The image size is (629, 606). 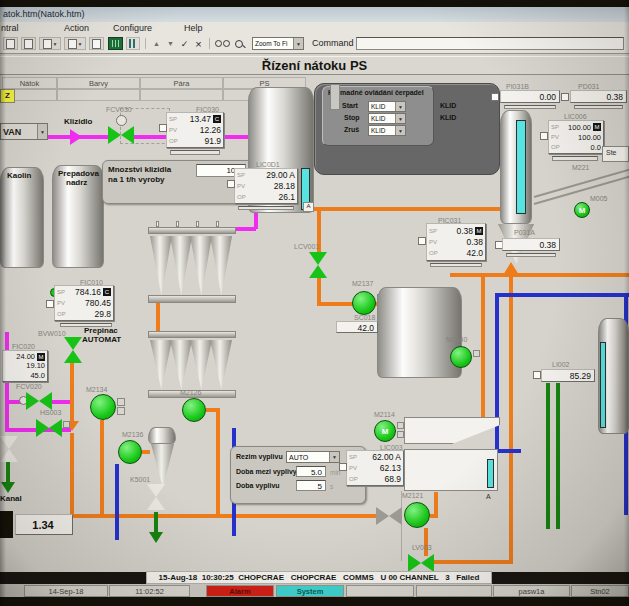 What do you see at coordinates (195, 152) in the screenshot?
I see `fic030-op-slider` at bounding box center [195, 152].